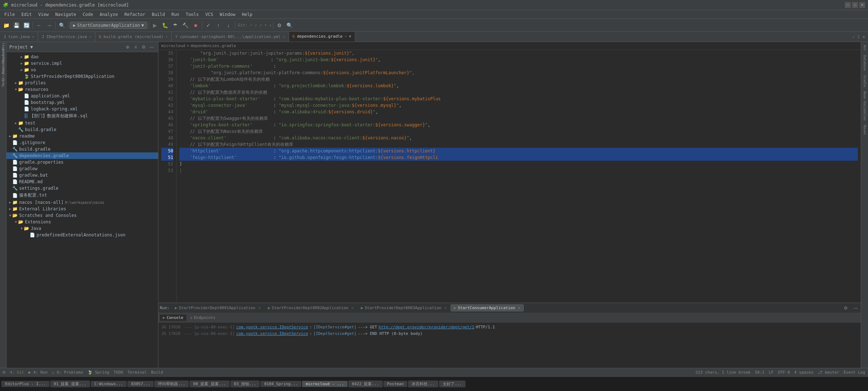 The image size is (868, 391). Describe the element at coordinates (404, 308) in the screenshot. I see `run-tab-8003: ▶ StartProviderDept8003Application ×` at that location.